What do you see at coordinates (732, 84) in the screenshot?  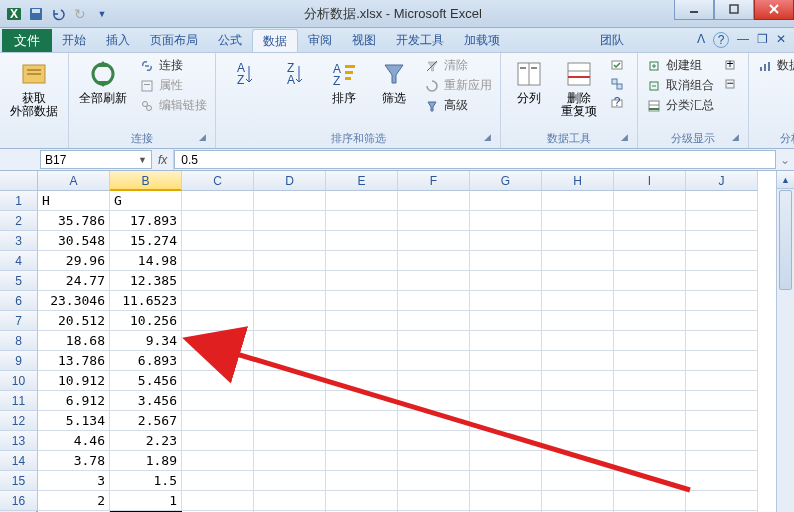 I see `hide-detail-button: −` at bounding box center [732, 84].